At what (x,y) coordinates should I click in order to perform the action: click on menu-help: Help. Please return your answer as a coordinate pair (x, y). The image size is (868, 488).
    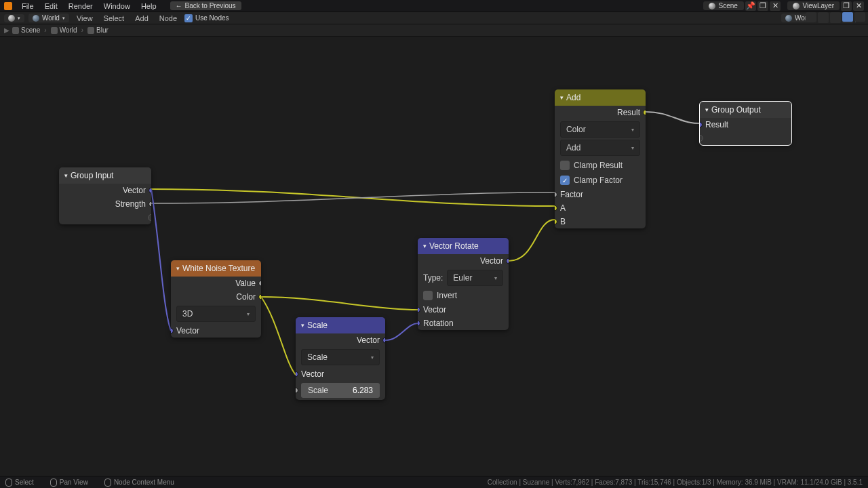
    Looking at the image, I should click on (149, 6).